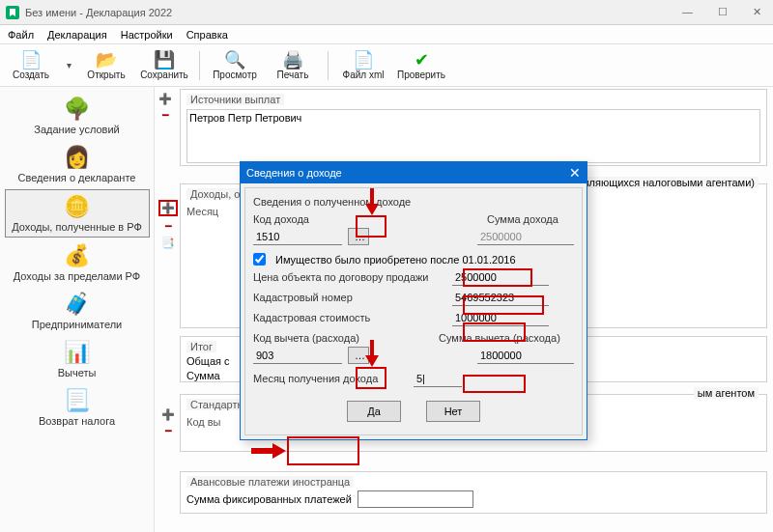 This screenshot has height=532, width=773. What do you see at coordinates (294, 173) in the screenshot?
I see `dialog-title: Сведения о доходе` at bounding box center [294, 173].